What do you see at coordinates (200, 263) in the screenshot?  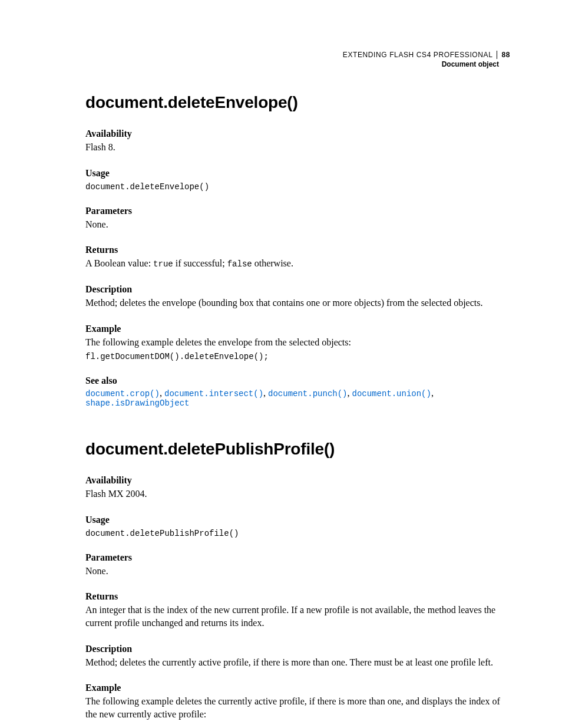 I see `returns-mid: if successful;` at bounding box center [200, 263].